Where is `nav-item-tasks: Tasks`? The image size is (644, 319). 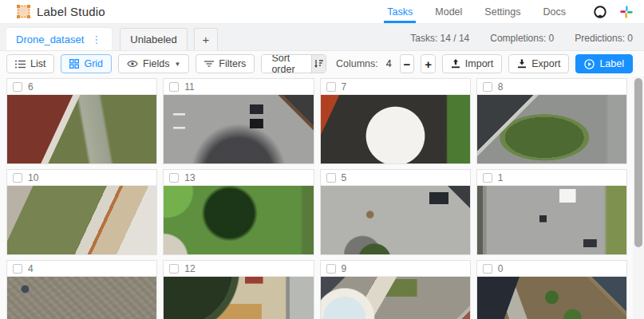 nav-item-tasks: Tasks is located at coordinates (400, 11).